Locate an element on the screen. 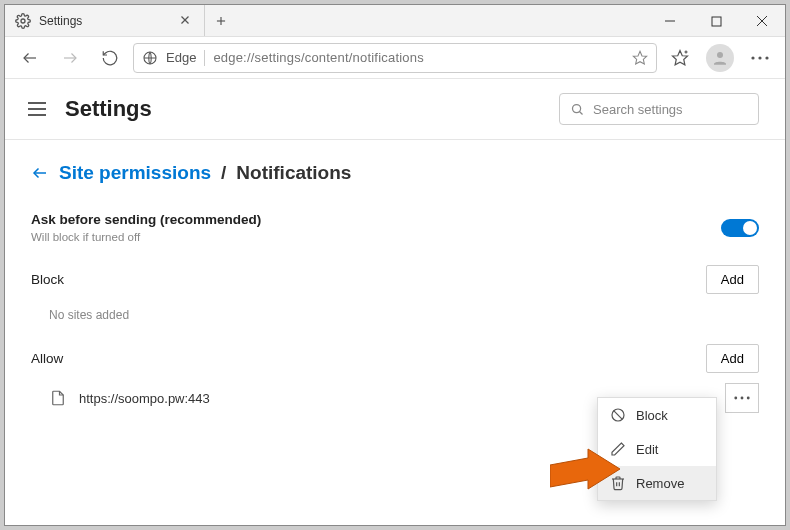 The width and height of the screenshot is (790, 530). ask-sublabel: Will block if turned off is located at coordinates (146, 237).